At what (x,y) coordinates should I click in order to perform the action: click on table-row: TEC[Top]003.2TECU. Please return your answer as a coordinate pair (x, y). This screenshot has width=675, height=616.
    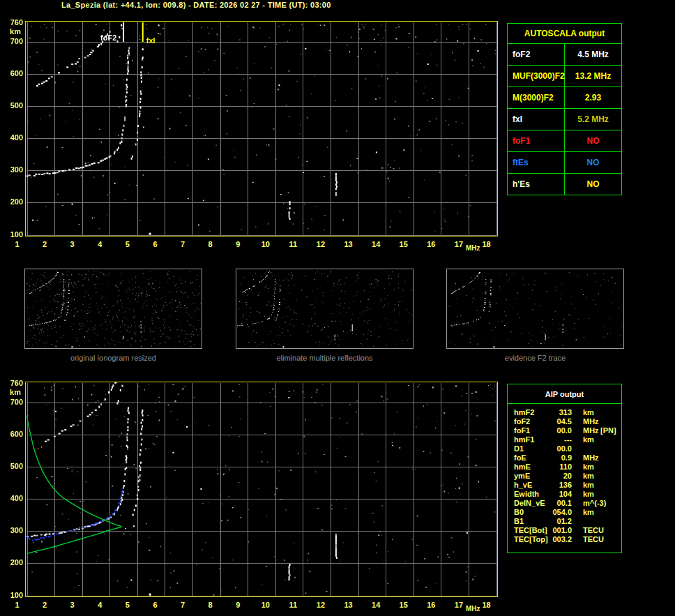
    Looking at the image, I should click on (565, 540).